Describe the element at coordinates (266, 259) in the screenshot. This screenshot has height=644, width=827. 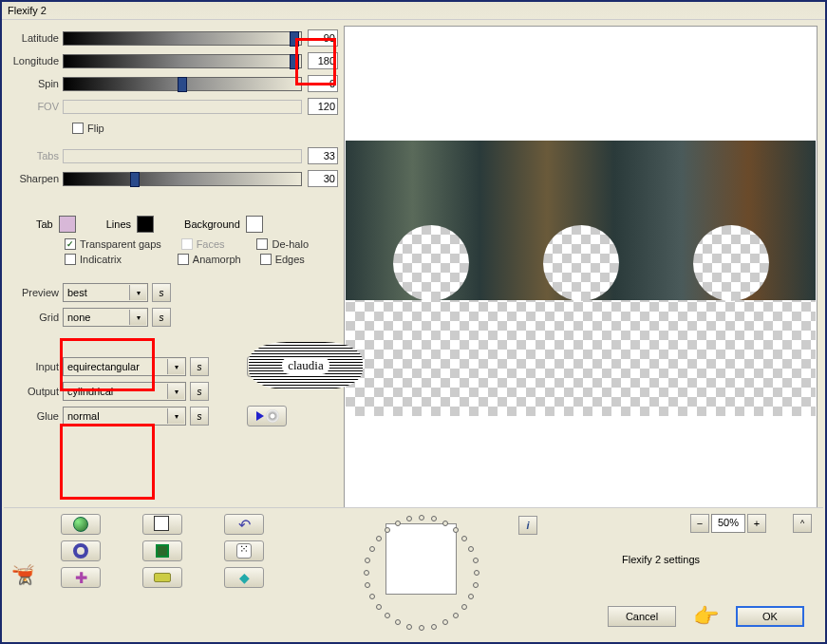
I see `edges-checkbox` at that location.